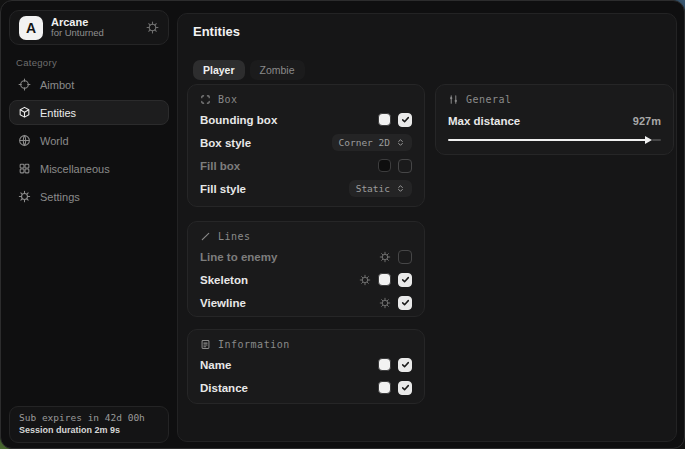  Describe the element at coordinates (206, 100) in the screenshot. I see `scan-box-icon` at that location.